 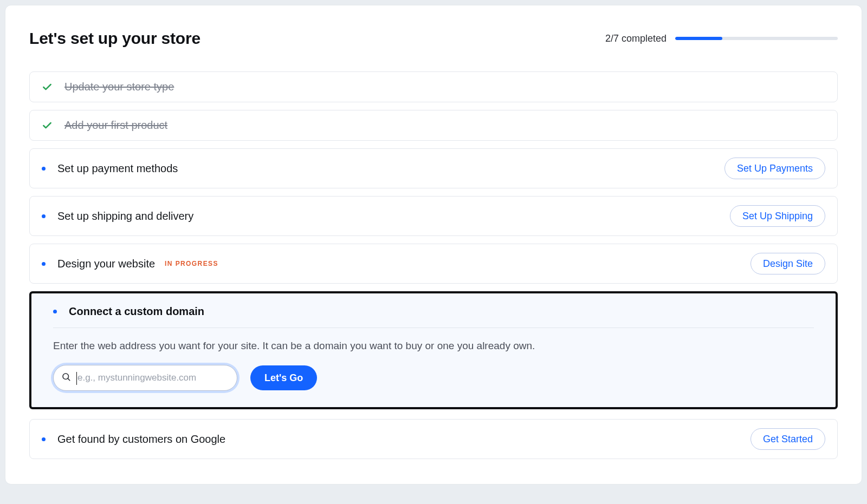 I want to click on task-label: Design your website, so click(x=106, y=264).